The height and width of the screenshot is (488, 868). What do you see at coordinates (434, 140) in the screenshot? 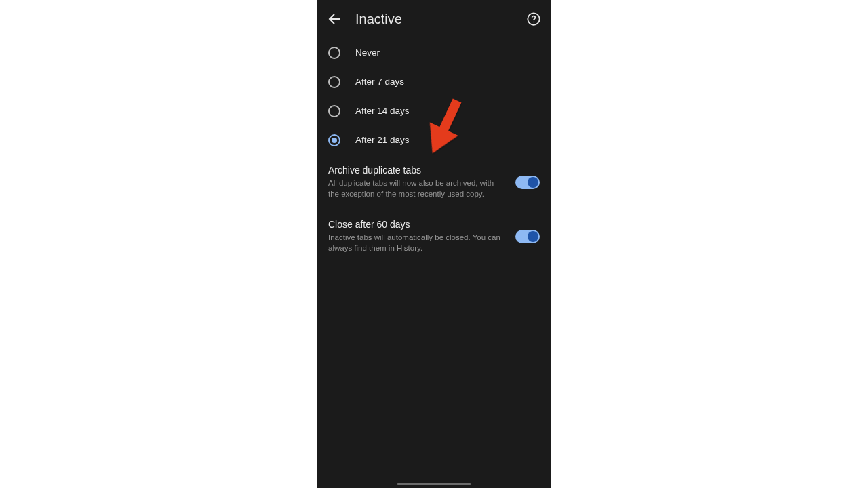
I see `radio-option-21-days: After 21 days` at bounding box center [434, 140].